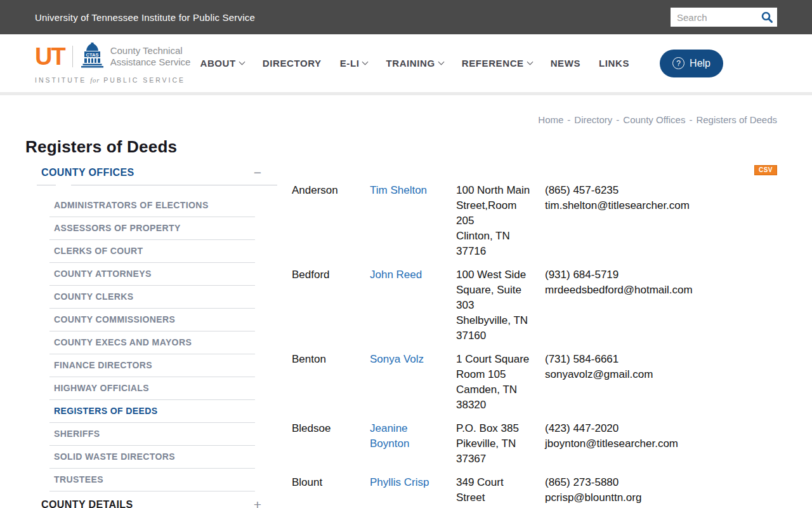 The image size is (812, 508). What do you see at coordinates (292, 64) in the screenshot?
I see `nav-item-directory: DIRECTORY` at bounding box center [292, 64].